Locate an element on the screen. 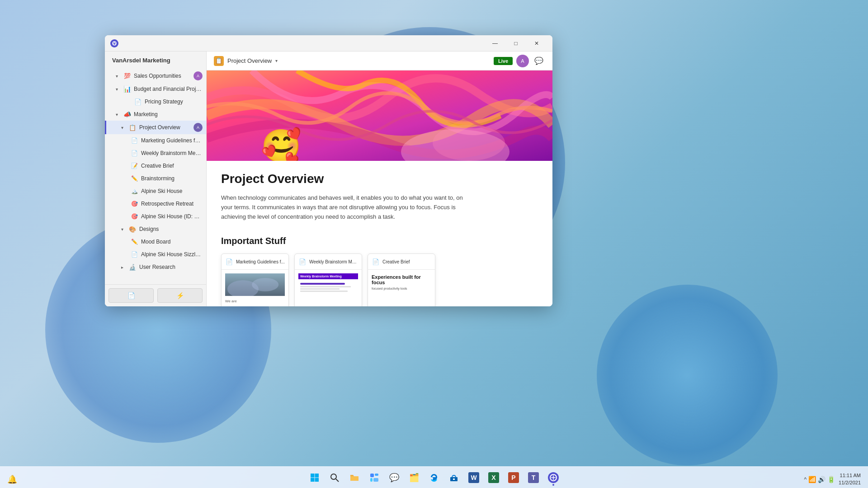  teams-icon: T is located at coordinates (533, 478).